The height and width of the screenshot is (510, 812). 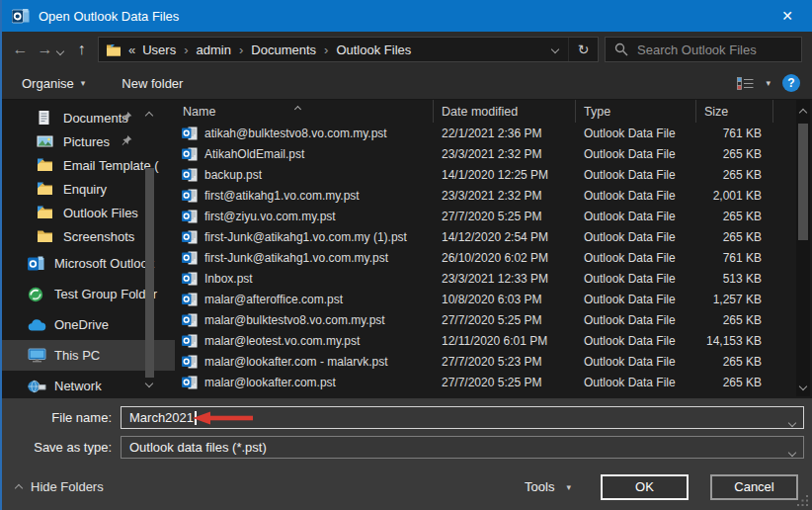 I want to click on organise-label: Organise, so click(x=47, y=83).